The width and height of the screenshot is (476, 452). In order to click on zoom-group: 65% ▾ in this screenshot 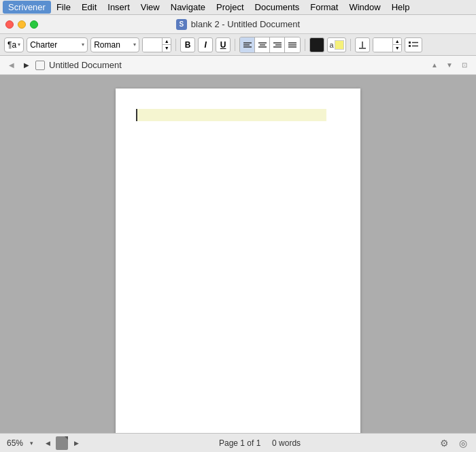, I will do `click(22, 443)`.